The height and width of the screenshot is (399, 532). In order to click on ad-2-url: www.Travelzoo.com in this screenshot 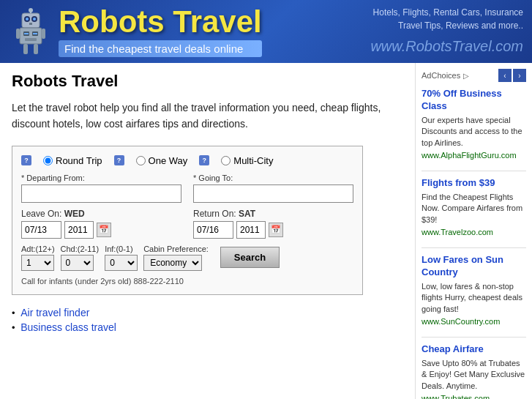, I will do `click(457, 232)`.